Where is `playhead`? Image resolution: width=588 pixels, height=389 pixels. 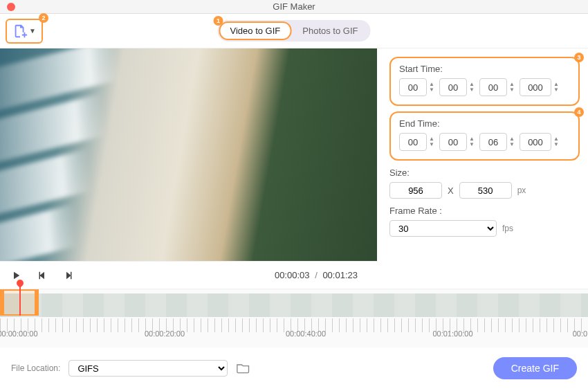
playhead is located at coordinates (20, 299).